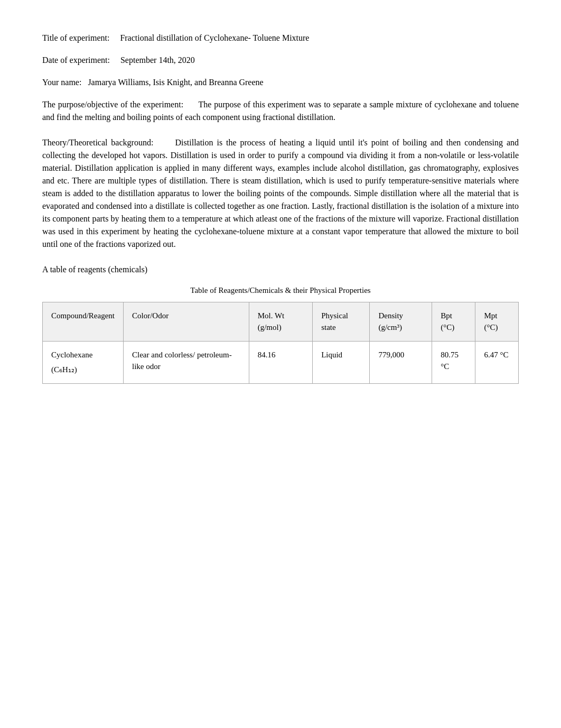 This screenshot has height=728, width=561. What do you see at coordinates (280, 321) in the screenshot?
I see `header-molwt: Mol. Wt (g/mol)` at bounding box center [280, 321].